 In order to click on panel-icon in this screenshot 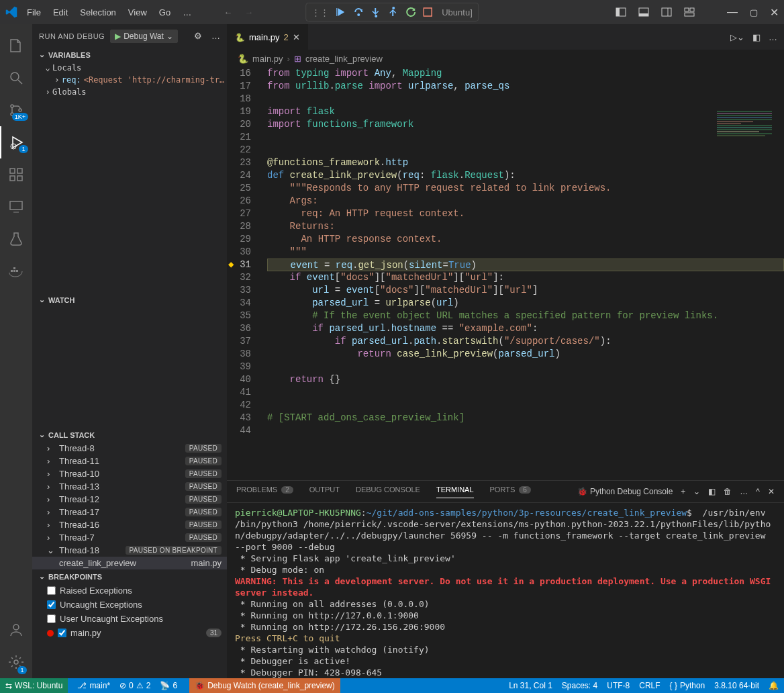, I will do `click(644, 12)`.